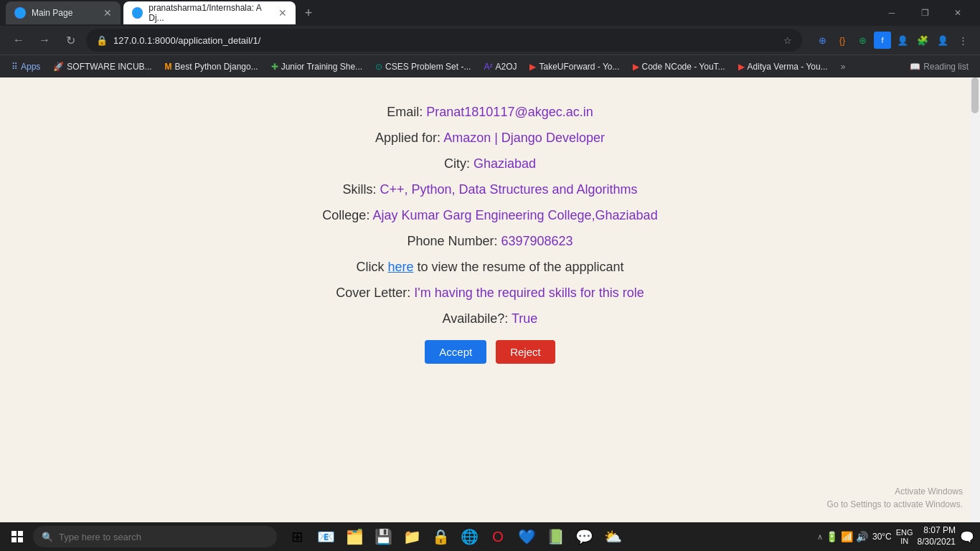 The height and width of the screenshot is (551, 980). I want to click on start-button, so click(17, 537).